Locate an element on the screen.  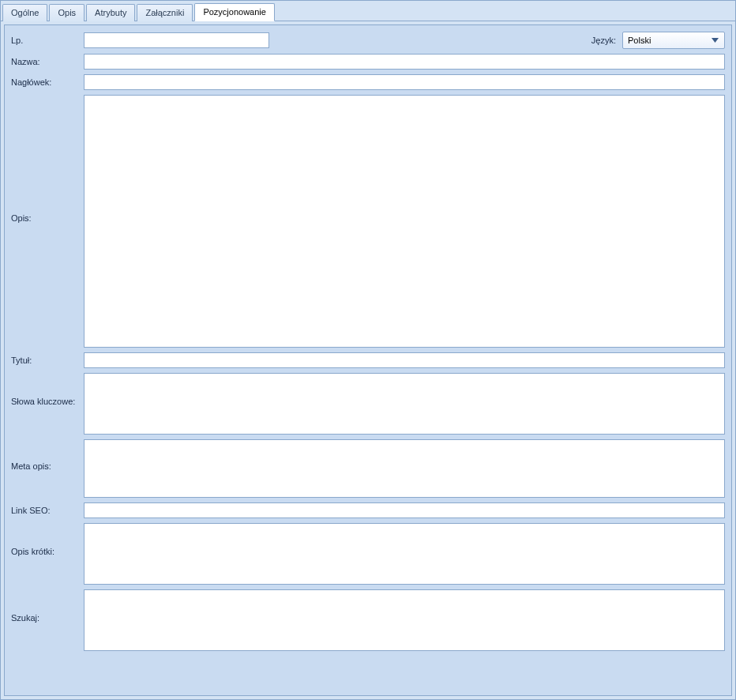
name-input is located at coordinates (404, 62).